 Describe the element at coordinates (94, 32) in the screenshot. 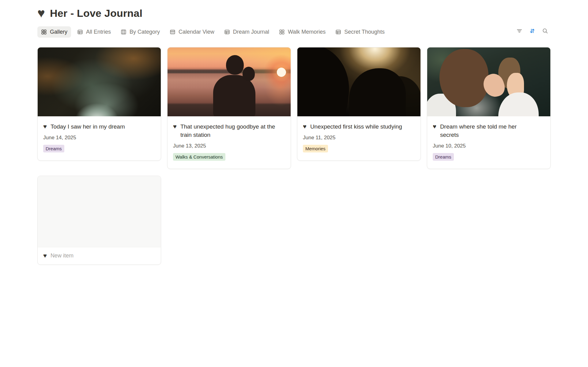

I see `tab-all-entries: All Entries` at that location.